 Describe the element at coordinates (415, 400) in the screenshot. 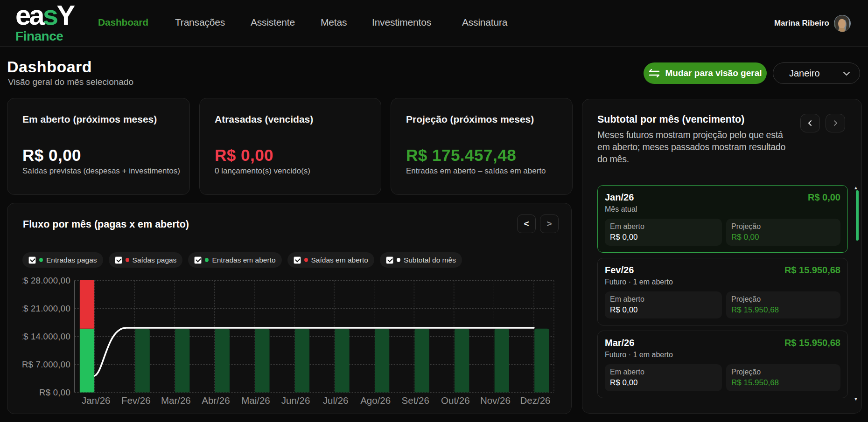

I see `svg-text: Set/26` at that location.